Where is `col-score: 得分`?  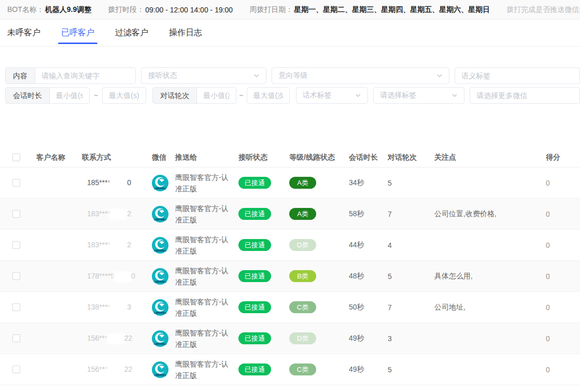
col-score: 得分 is located at coordinates (561, 158).